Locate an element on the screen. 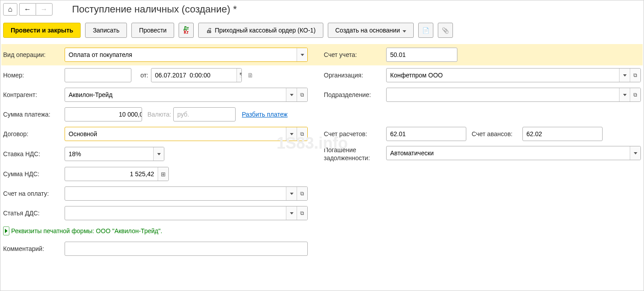 The height and width of the screenshot is (291, 644). nav-forward-button: → is located at coordinates (44, 9).